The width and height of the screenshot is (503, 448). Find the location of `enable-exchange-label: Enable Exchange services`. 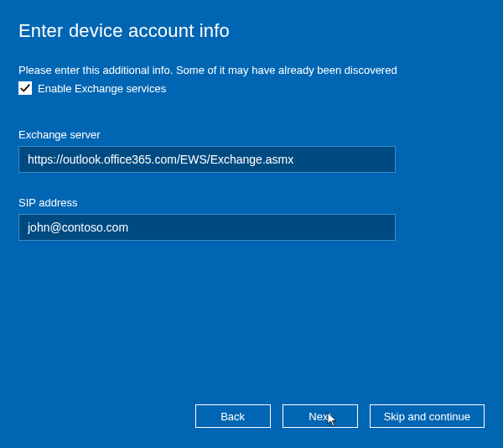

enable-exchange-label: Enable Exchange services is located at coordinates (102, 89).